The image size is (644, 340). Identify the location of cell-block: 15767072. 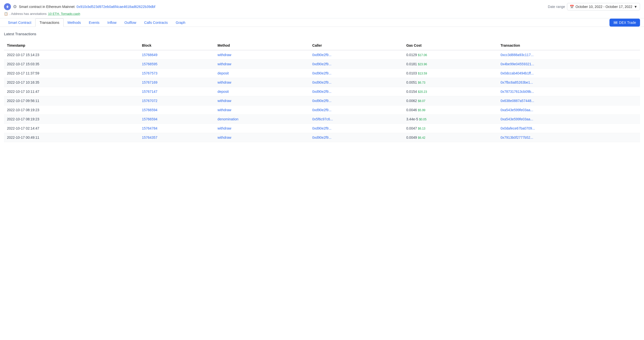
(177, 101).